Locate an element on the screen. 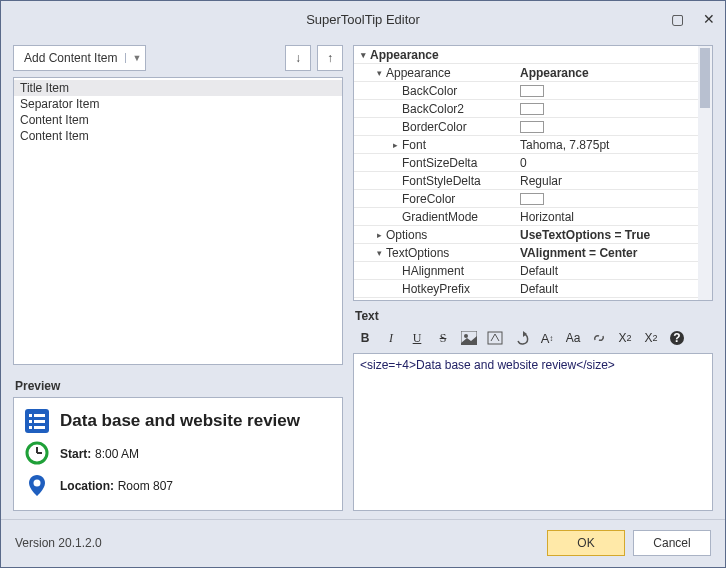  property-row: ▸FontTahoma, 7.875pt is located at coordinates (533, 145).